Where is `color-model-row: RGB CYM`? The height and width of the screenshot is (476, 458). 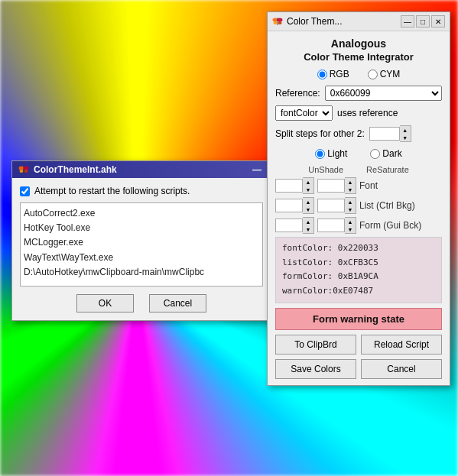
color-model-row: RGB CYM is located at coordinates (359, 74).